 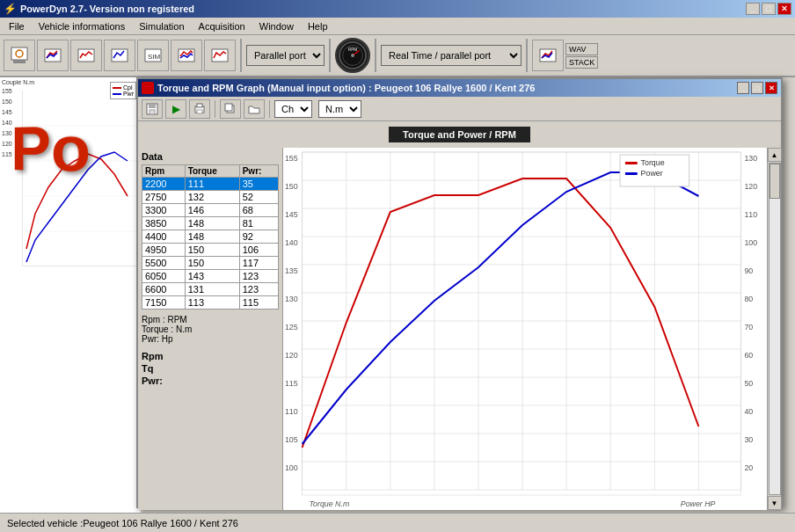 What do you see at coordinates (775, 181) in the screenshot?
I see `scroll-thumb` at bounding box center [775, 181].